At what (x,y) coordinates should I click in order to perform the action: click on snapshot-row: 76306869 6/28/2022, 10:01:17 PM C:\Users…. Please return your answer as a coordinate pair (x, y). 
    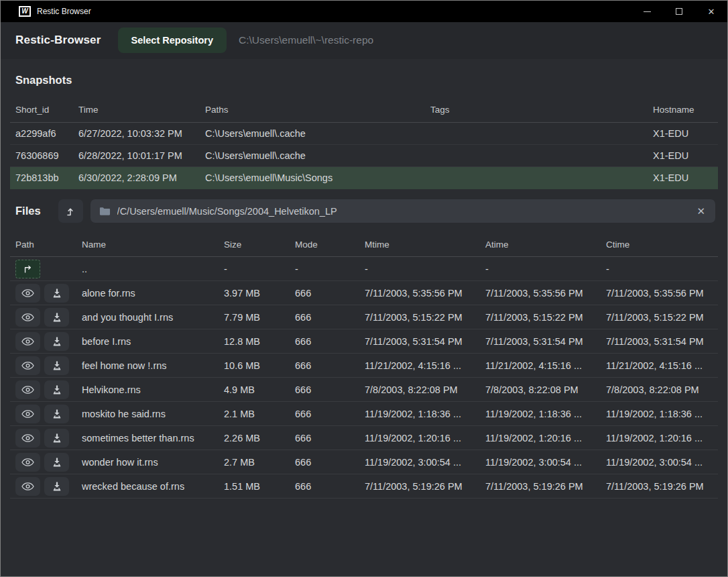
    Looking at the image, I should click on (364, 156).